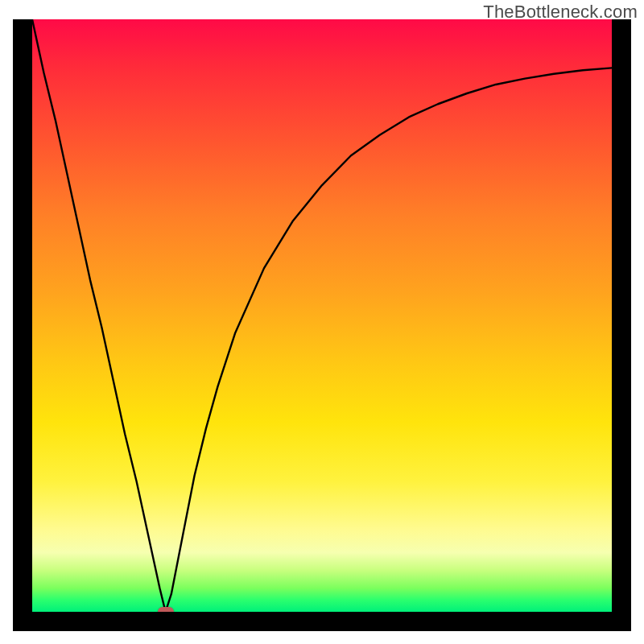 The width and height of the screenshot is (644, 644). Describe the element at coordinates (166, 609) in the screenshot. I see `optimal-point-marker` at that location.